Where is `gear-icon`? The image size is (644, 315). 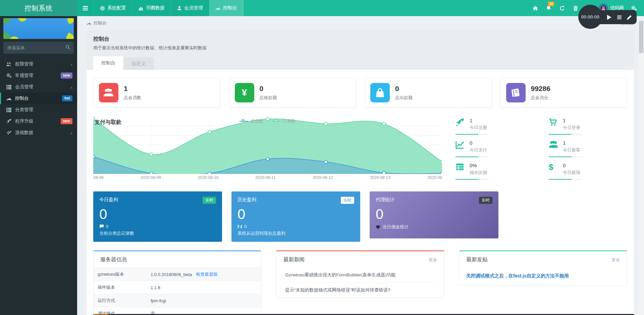
gear-icon is located at coordinates (103, 8).